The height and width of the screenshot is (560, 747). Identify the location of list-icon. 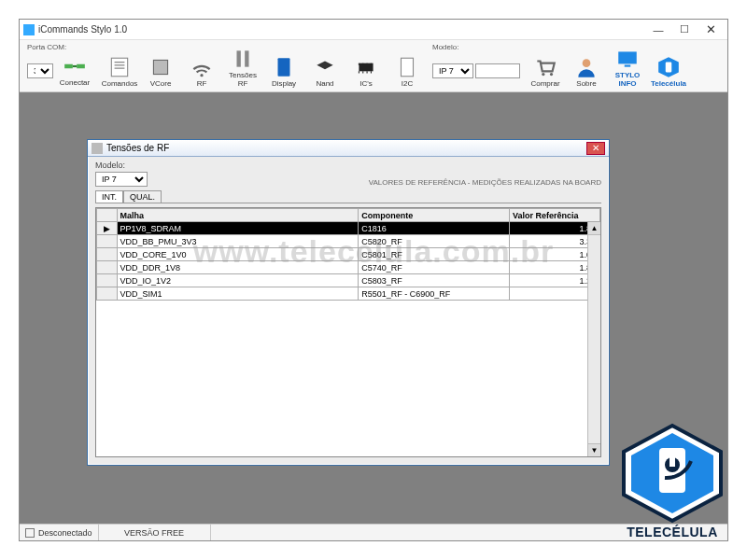
(120, 67).